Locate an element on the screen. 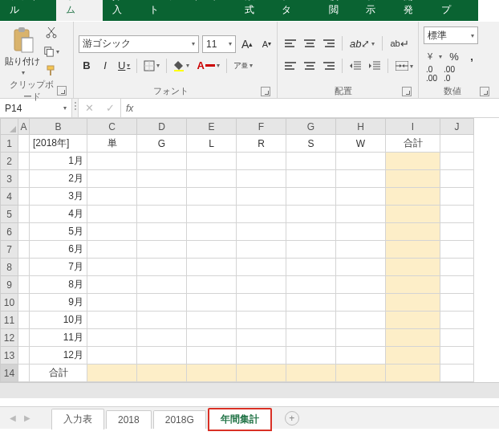 This screenshot has height=448, width=499. cell: 6月 is located at coordinates (59, 250).